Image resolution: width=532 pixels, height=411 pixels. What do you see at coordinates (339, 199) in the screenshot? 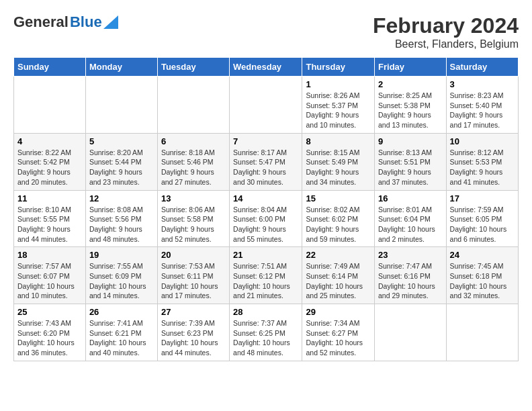
I see `day-number: 15` at bounding box center [339, 199].